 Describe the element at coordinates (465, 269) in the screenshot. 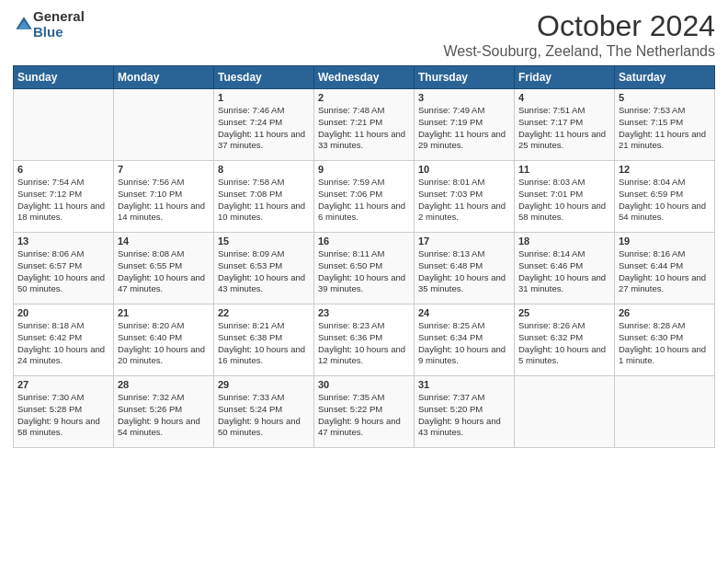

I see `calendar-cell: 17Sunrise: 8:13 AMSunset: 6:48 PMDayligh…` at that location.